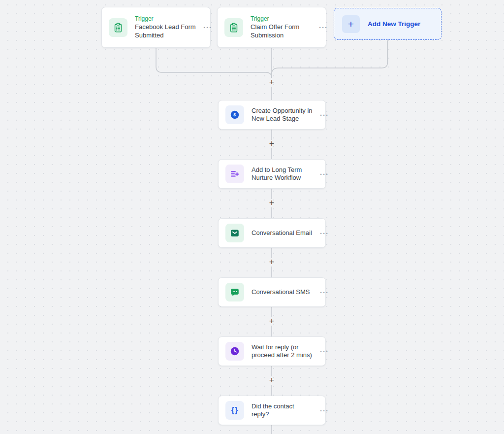  Describe the element at coordinates (156, 28) in the screenshot. I see `trigger-card-facebook-lead-form: Trigger Facebook Lead Form Submitted ···` at that location.